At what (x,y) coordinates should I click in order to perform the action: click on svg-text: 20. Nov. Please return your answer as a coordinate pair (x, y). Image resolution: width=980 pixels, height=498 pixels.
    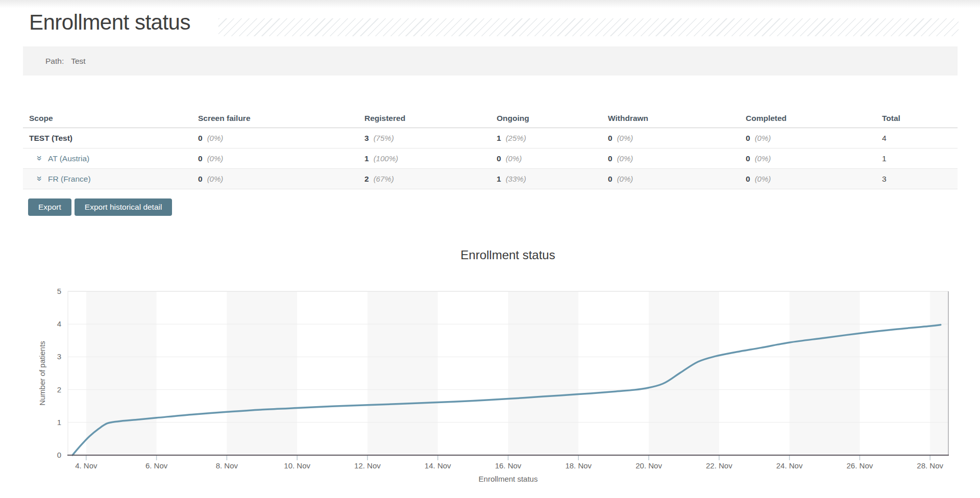
    Looking at the image, I should click on (649, 465).